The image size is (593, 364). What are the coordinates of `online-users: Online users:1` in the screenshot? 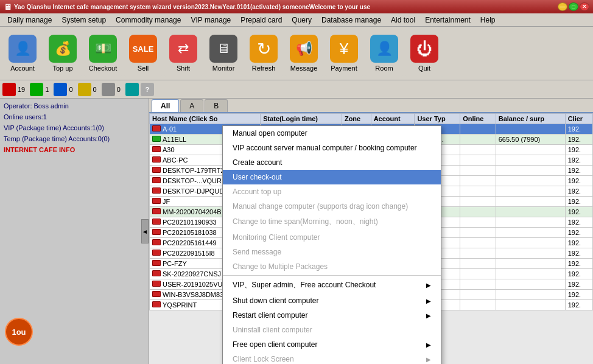 It's located at (74, 117).